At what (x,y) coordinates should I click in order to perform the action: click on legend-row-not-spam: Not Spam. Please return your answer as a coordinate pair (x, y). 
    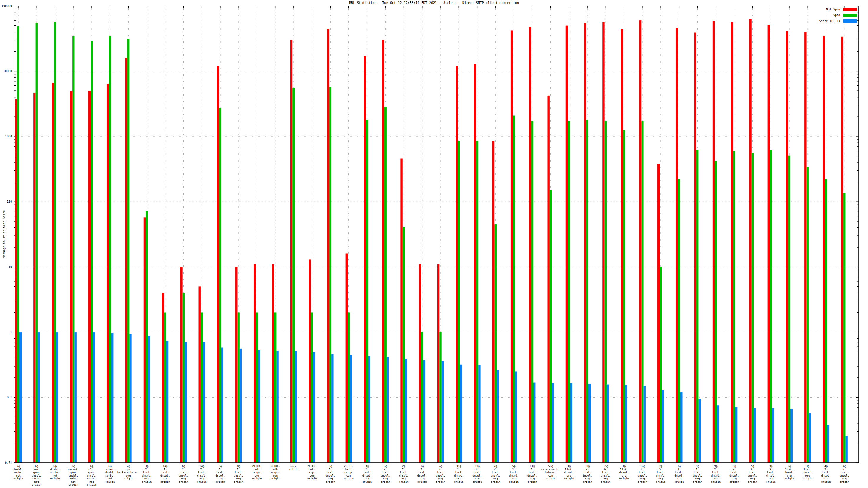
    Looking at the image, I should click on (842, 9).